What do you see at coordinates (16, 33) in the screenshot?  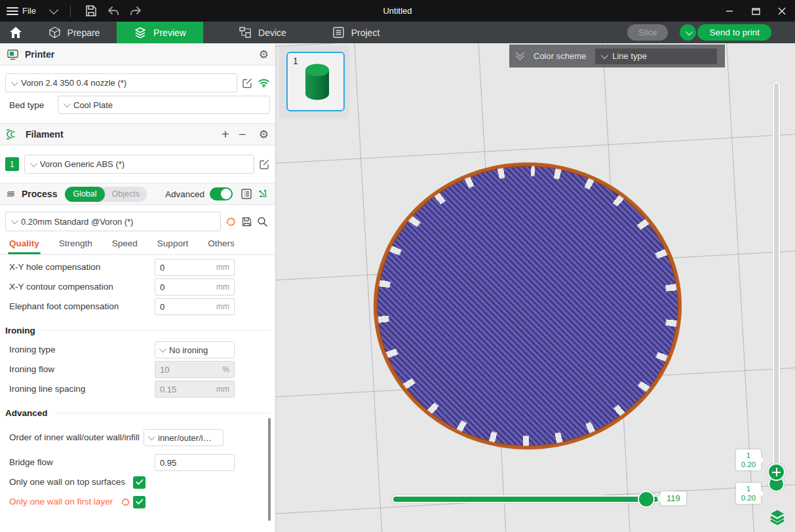 I see `home-button` at bounding box center [16, 33].